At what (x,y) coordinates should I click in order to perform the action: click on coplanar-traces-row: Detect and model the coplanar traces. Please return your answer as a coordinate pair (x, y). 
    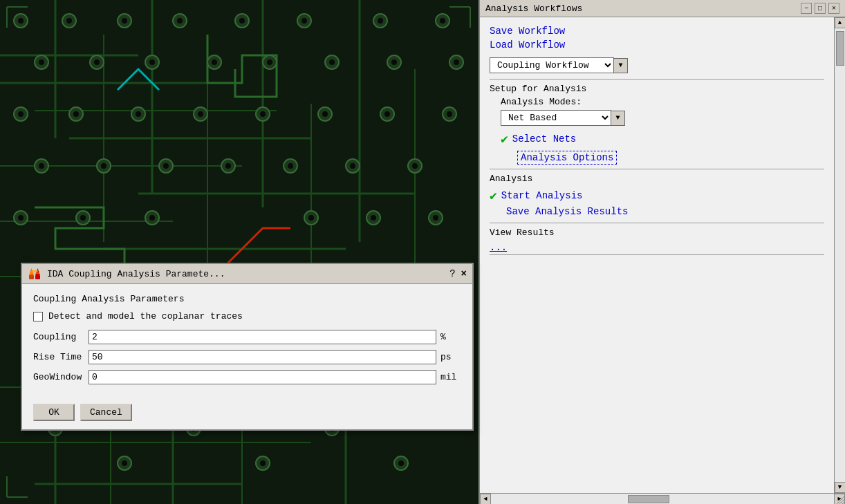
    Looking at the image, I should click on (248, 317).